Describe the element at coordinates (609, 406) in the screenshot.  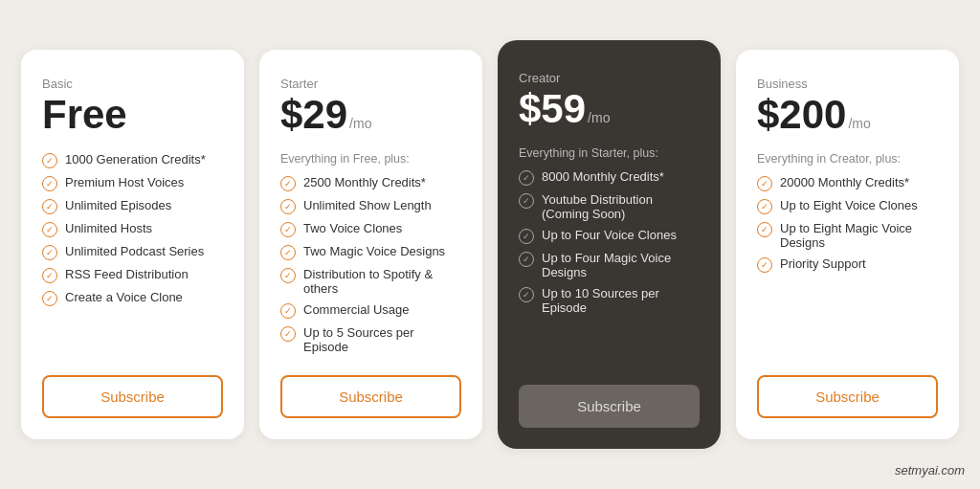
I see `subscribe-button-creator: Subscribe` at that location.